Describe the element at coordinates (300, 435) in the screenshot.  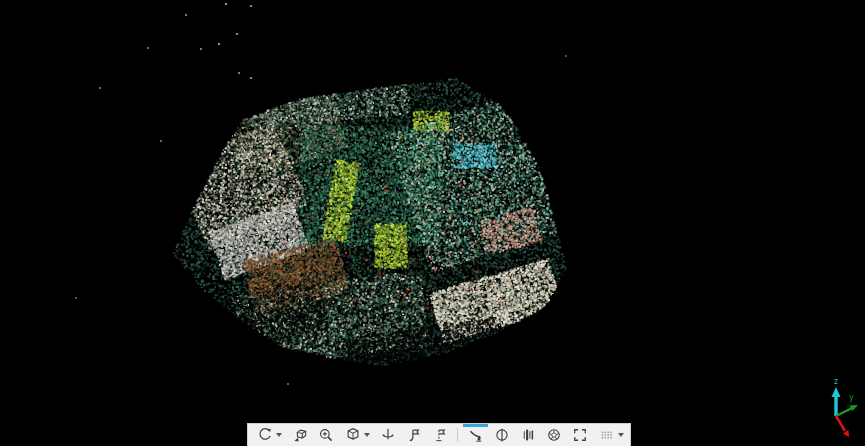
I see `pan-tool` at that location.